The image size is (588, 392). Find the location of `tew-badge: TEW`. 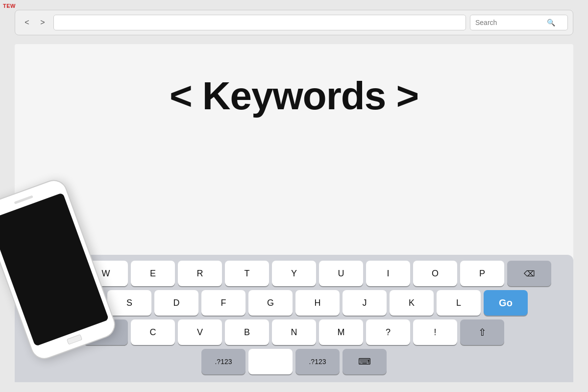

tew-badge: TEW is located at coordinates (9, 6).